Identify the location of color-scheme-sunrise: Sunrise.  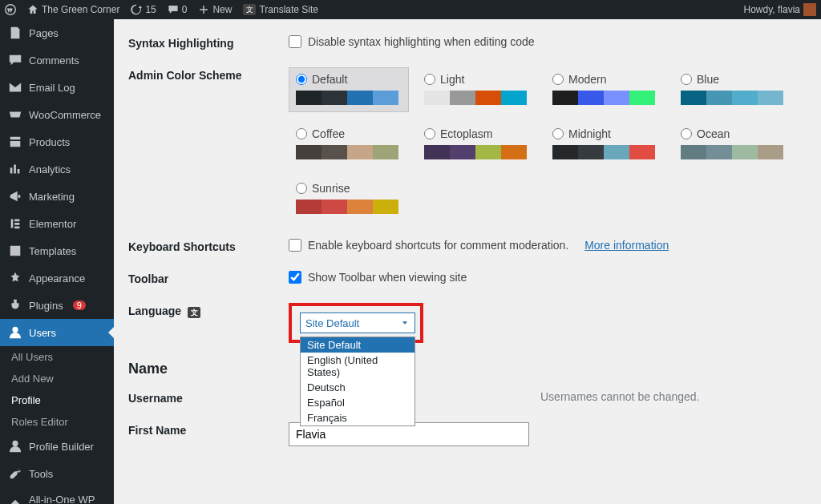
(349, 199).